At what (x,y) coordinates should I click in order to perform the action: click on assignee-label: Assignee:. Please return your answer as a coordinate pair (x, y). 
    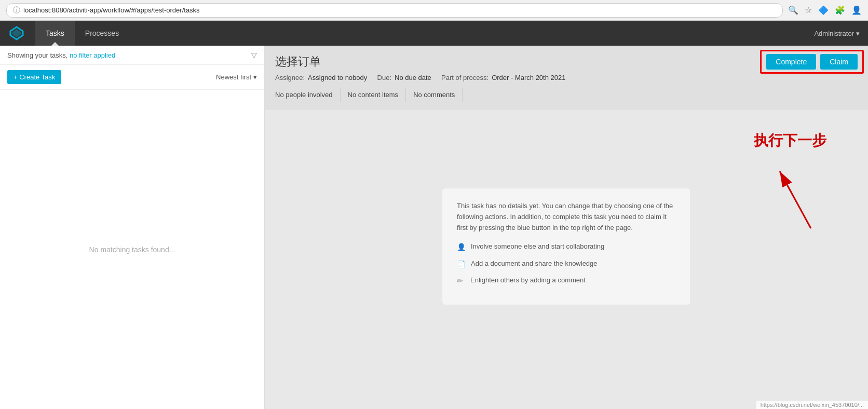
    Looking at the image, I should click on (290, 78).